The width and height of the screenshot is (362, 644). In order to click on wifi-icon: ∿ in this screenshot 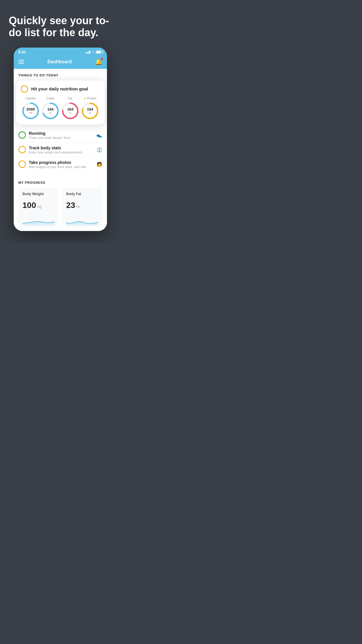, I will do `click(93, 52)`.